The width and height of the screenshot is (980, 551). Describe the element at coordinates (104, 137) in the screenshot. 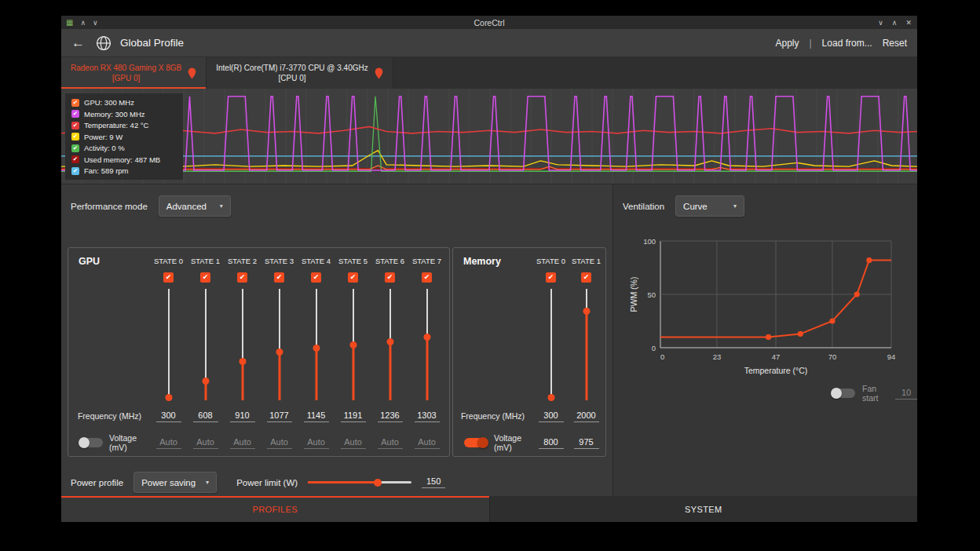

I see `legend-label: Power: 9 W` at that location.